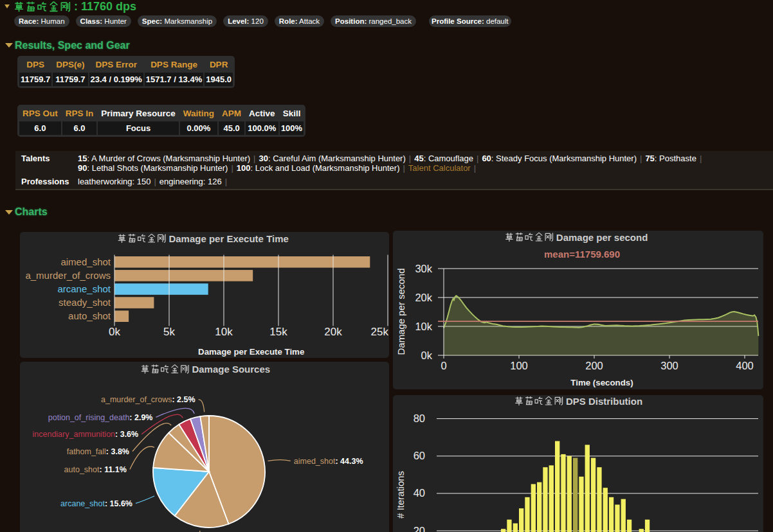 The width and height of the screenshot is (773, 532). I want to click on svg-text: potion_of_rising_death: 2.9%, so click(100, 418).